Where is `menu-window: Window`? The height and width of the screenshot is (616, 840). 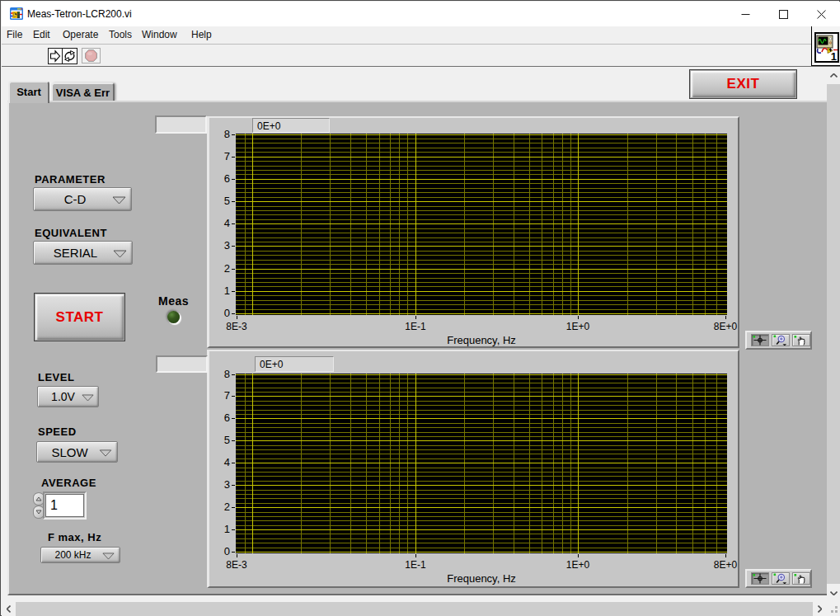
menu-window: Window is located at coordinates (160, 35).